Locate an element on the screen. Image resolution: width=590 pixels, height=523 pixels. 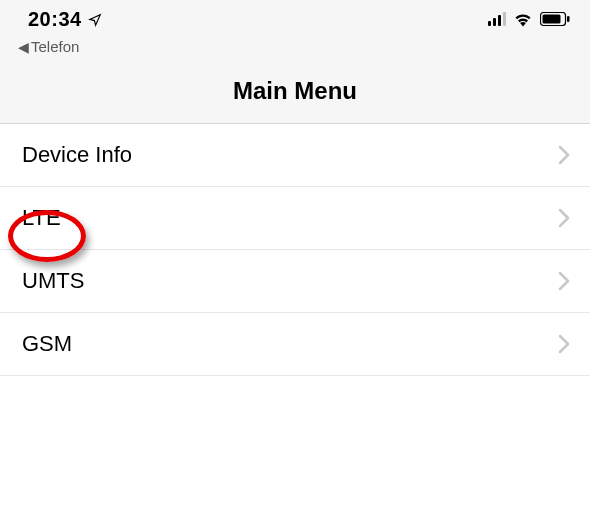
status-bar: 20:34 is located at coordinates (295, 19).